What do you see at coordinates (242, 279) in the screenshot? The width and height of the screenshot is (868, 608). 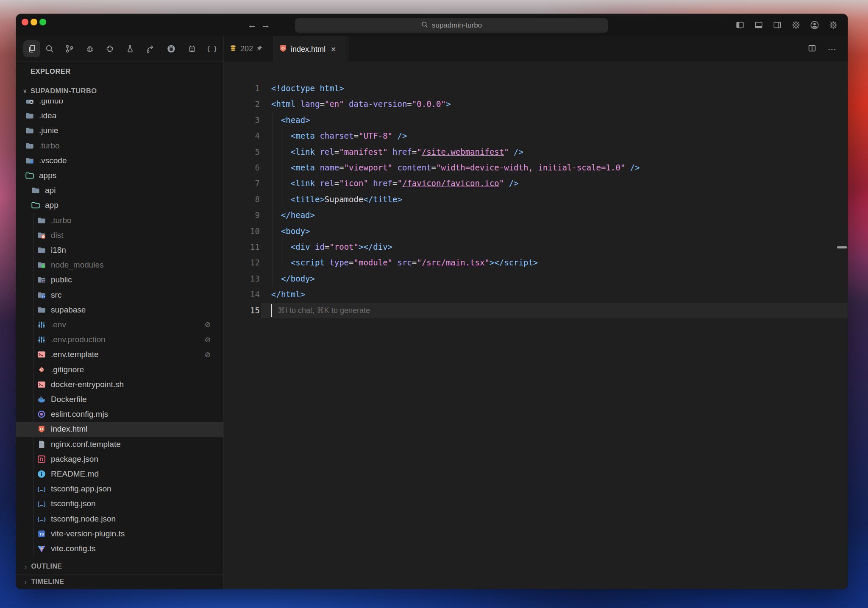 I see `line-number: 13` at bounding box center [242, 279].